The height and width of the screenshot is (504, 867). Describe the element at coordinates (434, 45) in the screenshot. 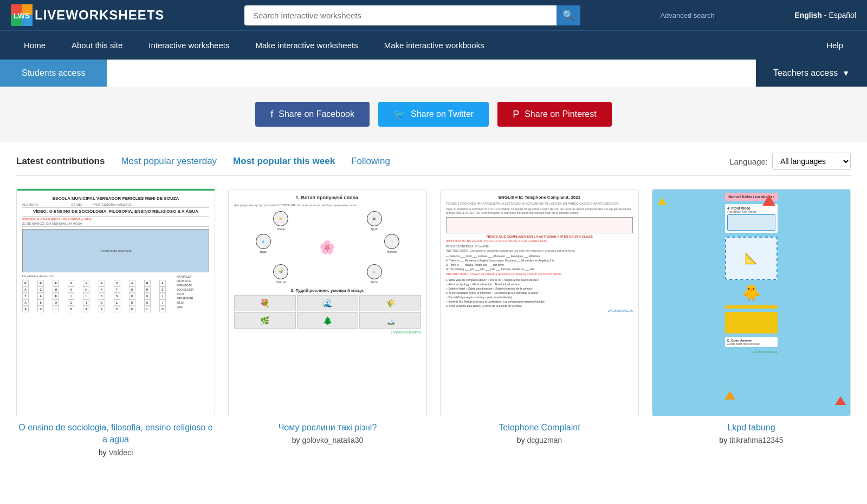

I see `main-nav: Home About this site Interactive workshe…` at that location.